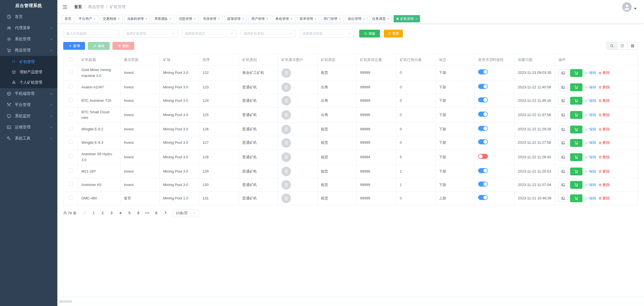  Describe the element at coordinates (156, 213) in the screenshot. I see `pagination-page-8: 8` at that location.